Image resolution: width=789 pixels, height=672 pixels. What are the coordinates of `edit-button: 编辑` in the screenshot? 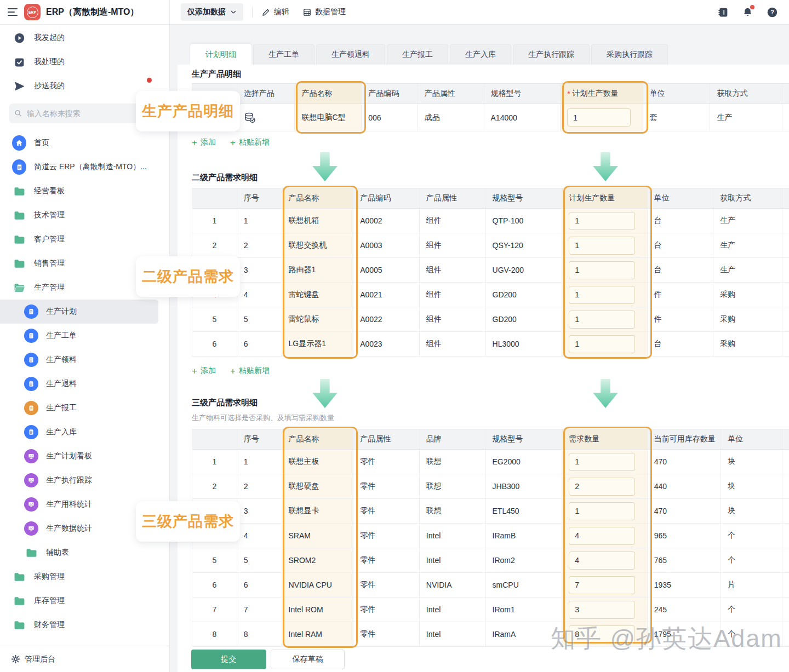 It's located at (275, 12).